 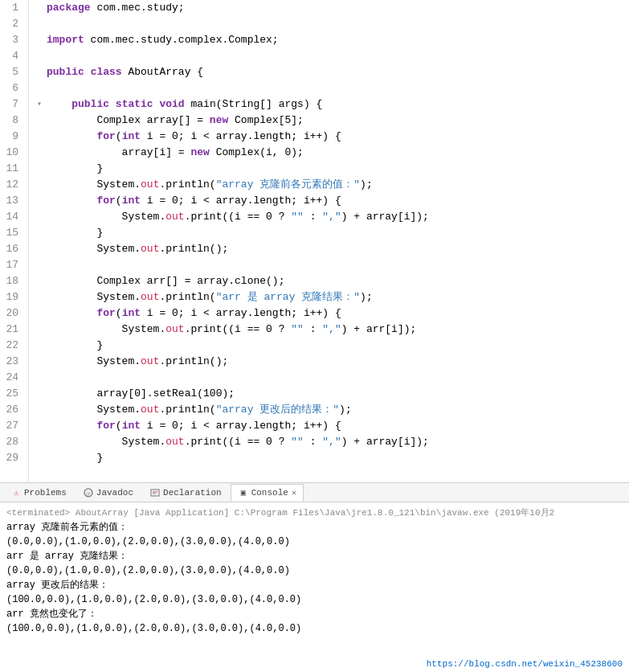 I want to click on javadoc-icon: @, so click(x=88, y=493).